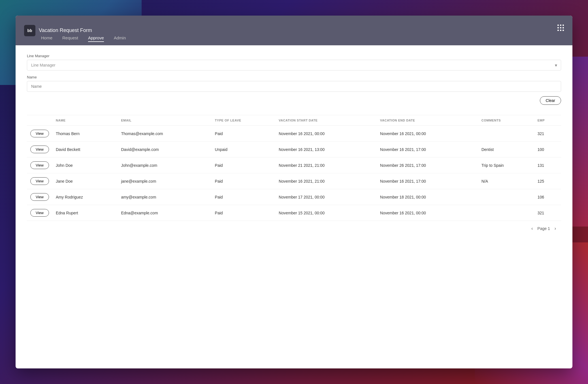  Describe the element at coordinates (294, 86) in the screenshot. I see `name-input` at that location.